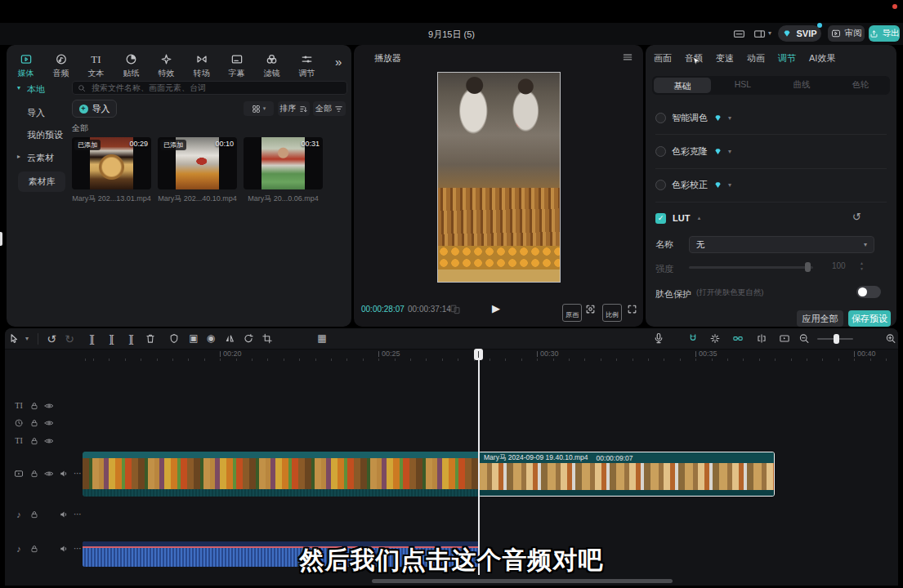 The width and height of the screenshot is (903, 588). Describe the element at coordinates (739, 34) in the screenshot. I see `shortcut-panel-icon` at that location.